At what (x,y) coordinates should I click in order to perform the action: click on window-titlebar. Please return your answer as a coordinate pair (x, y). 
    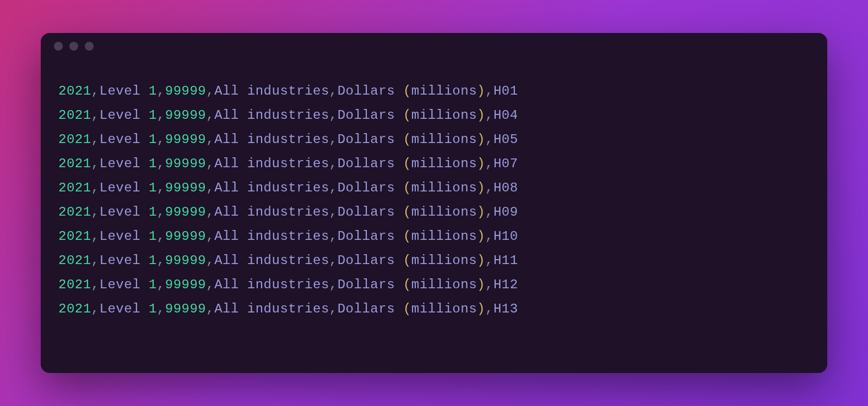
    Looking at the image, I should click on (434, 46).